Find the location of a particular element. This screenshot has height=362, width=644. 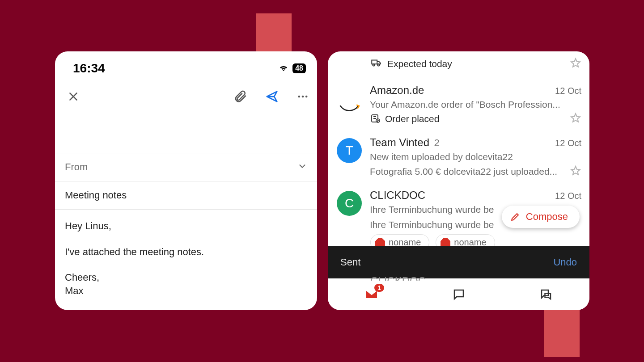

compose-body: Hey Linus, I've attached the meeting not… is located at coordinates (186, 253).